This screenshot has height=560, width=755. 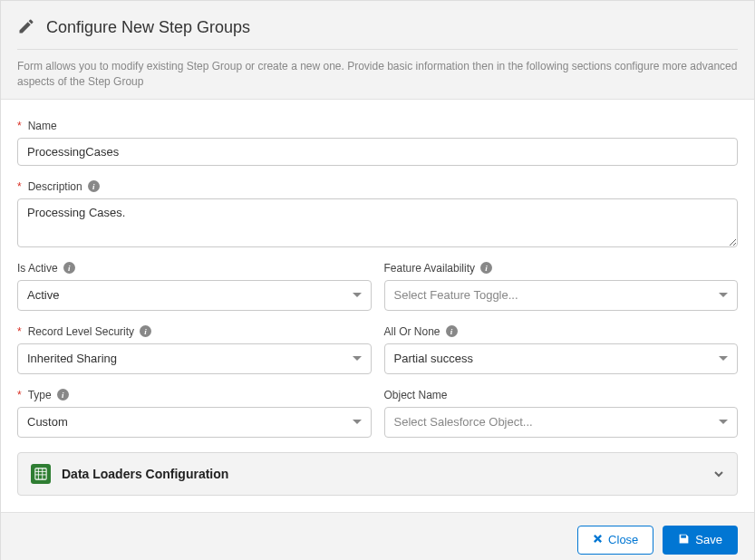 I want to click on dialog-subtitle: Form allows you to modify existing Step …, so click(x=377, y=74).